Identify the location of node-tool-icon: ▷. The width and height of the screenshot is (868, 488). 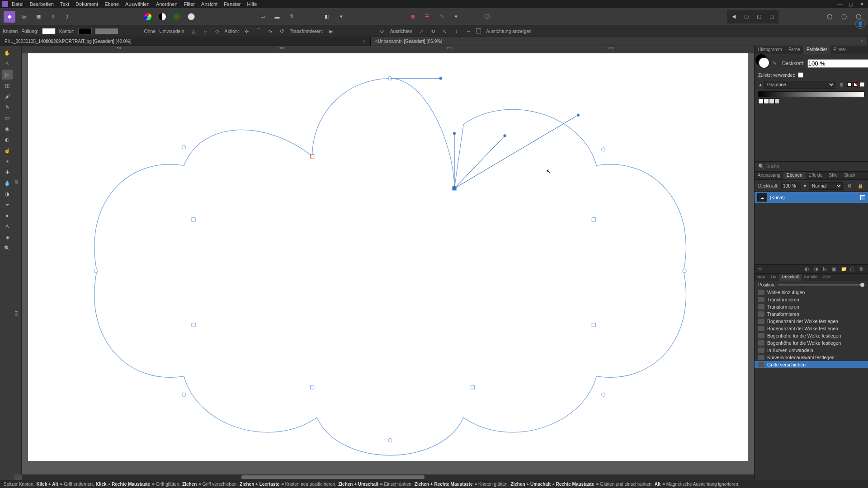
(7, 75).